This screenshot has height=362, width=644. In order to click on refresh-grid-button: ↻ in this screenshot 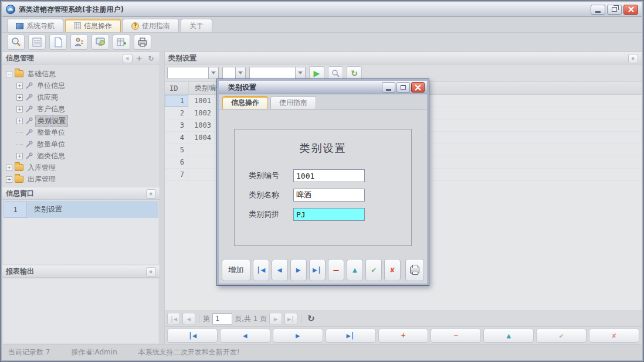, I will do `click(311, 319)`.